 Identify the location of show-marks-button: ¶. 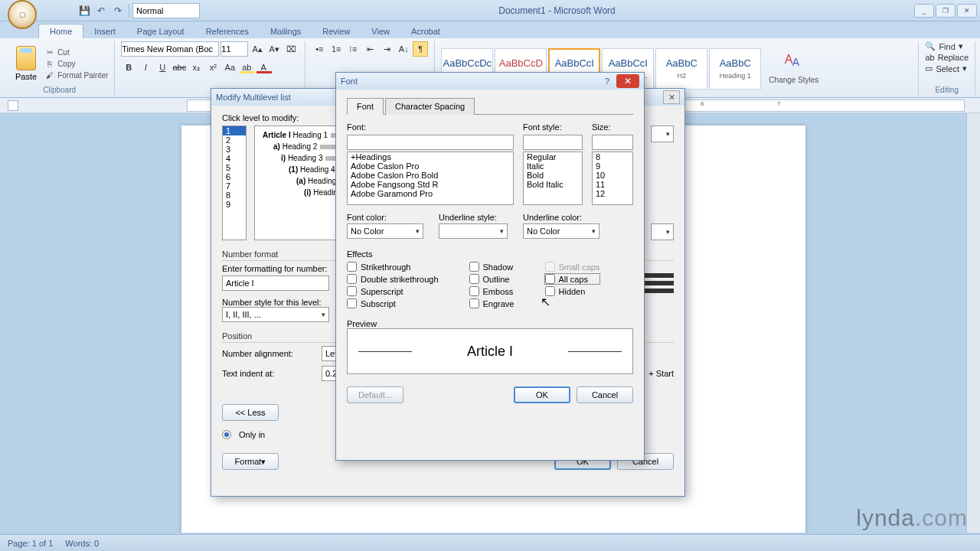
(420, 49).